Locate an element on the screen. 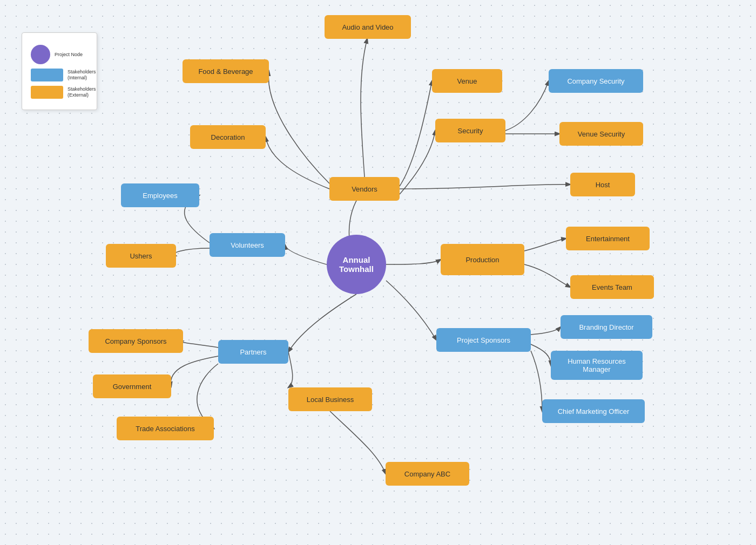  entertainment-node: Entertainment is located at coordinates (608, 239).